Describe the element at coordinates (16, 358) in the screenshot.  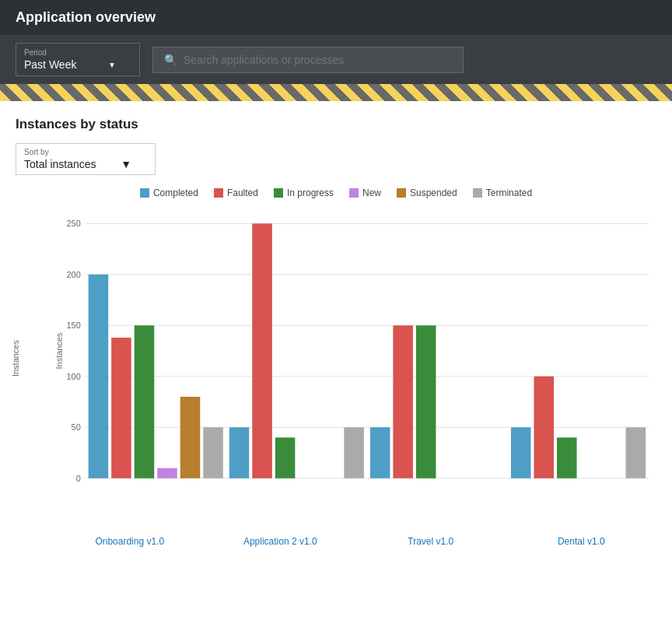
I see `y-axis-label: Instances` at that location.